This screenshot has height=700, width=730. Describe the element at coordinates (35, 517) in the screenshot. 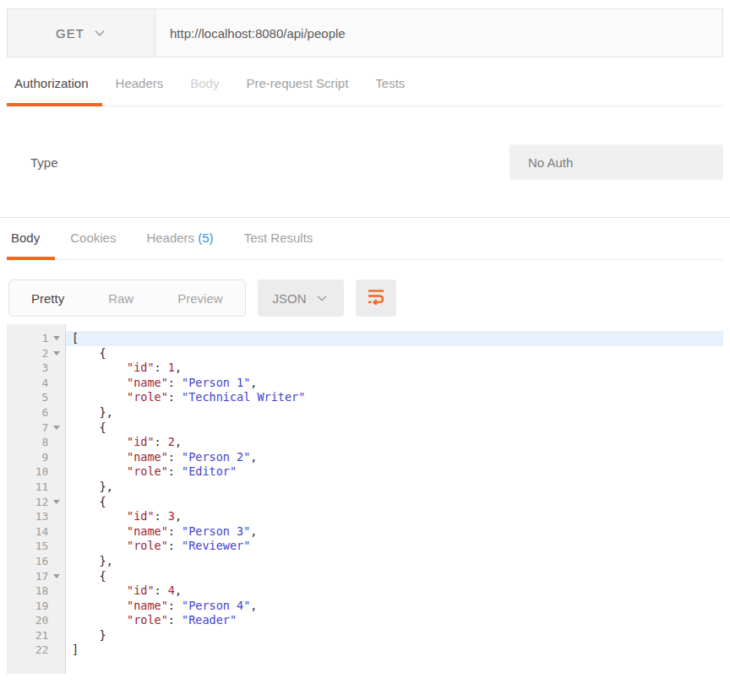

I see `gutter-row: 13` at that location.